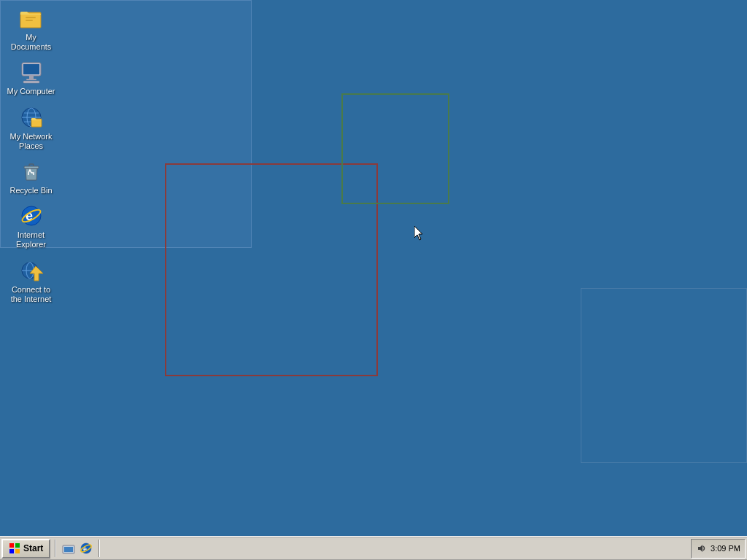  What do you see at coordinates (31, 117) in the screenshot?
I see `my-network-places-icon-image` at bounding box center [31, 117].